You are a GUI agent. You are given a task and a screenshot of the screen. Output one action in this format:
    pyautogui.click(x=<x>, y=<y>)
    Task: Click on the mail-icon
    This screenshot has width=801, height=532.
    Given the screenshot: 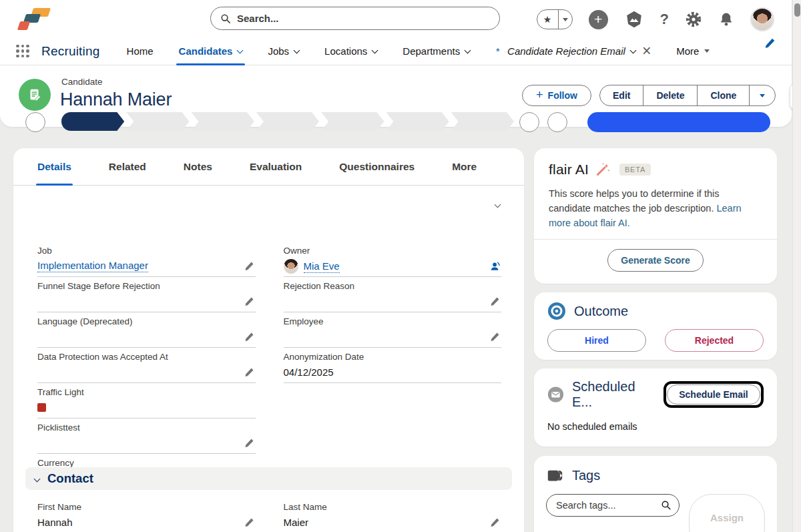 What is the action you would take?
    pyautogui.click(x=555, y=394)
    